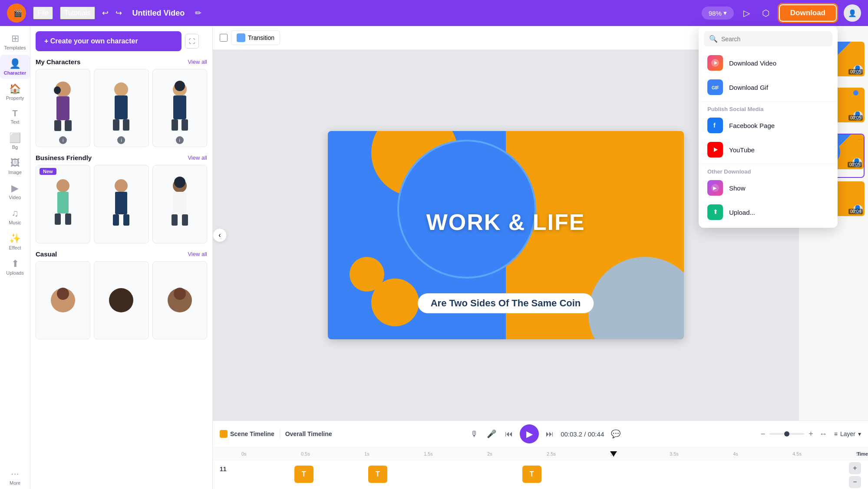 The height and width of the screenshot is (489, 868). What do you see at coordinates (15, 92) in the screenshot?
I see `sidebar-item-property: 🏠 Property` at bounding box center [15, 92].